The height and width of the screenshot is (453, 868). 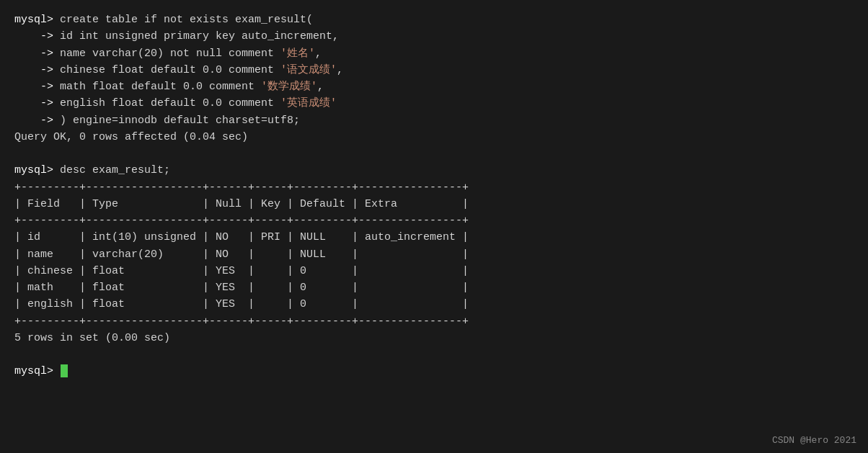 What do you see at coordinates (434, 170) in the screenshot?
I see `desc-cmd: mysql> desc exam_result;` at bounding box center [434, 170].